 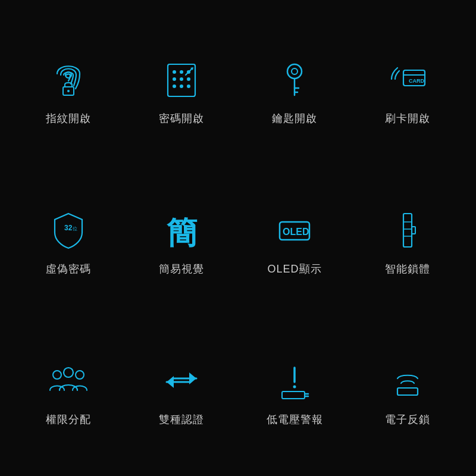 What do you see at coordinates (294, 238) in the screenshot?
I see `feature-oled: OLED OLED顯示` at bounding box center [294, 238].